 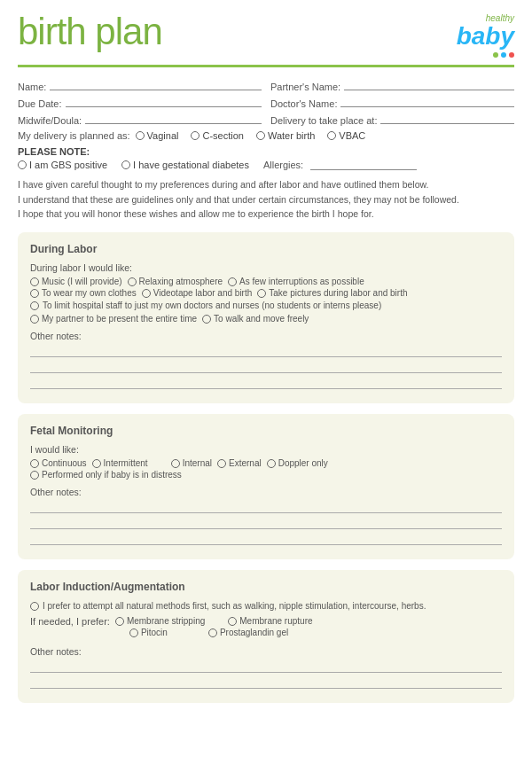 I want to click on option-limit-staff: To limit hospital staff to just my own d…, so click(x=266, y=306).